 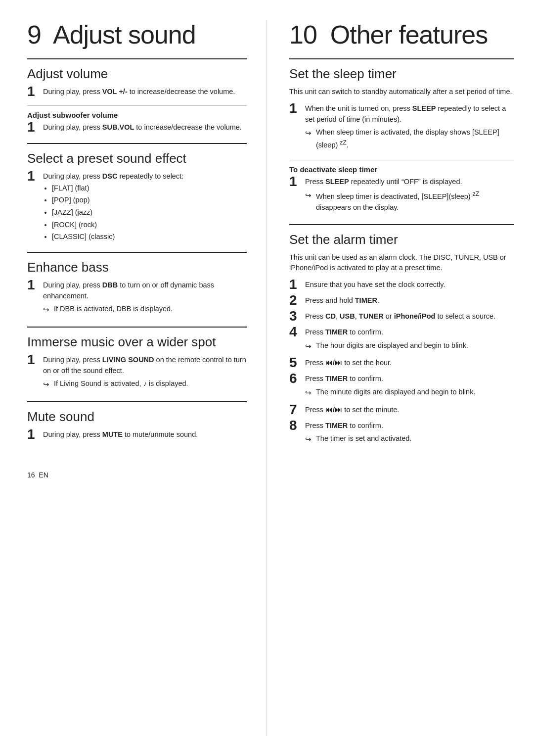 I want to click on step-enhance-bass-1: 1 During play, press DBB to turn on or o…, so click(x=137, y=299).